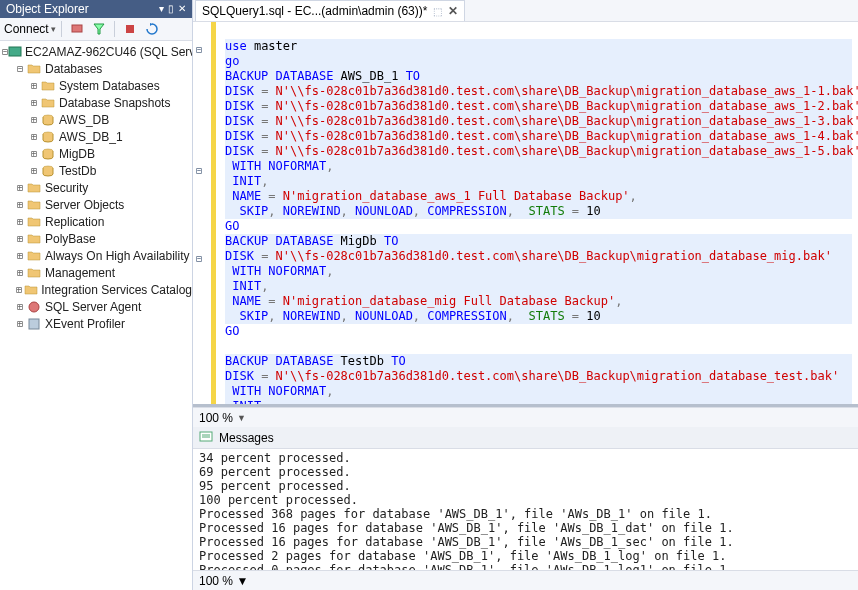 This screenshot has height=590, width=858. Describe the element at coordinates (96, 136) in the screenshot. I see `tree-awsdb1: ⊞ AWS_DB_1` at that location.